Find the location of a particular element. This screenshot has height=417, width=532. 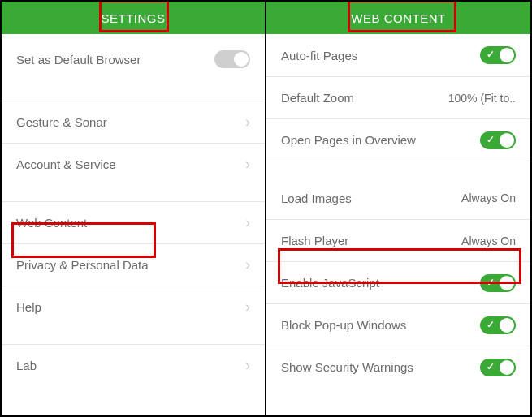

row-enable-js: Enable JavaScript ✓ is located at coordinates (398, 282).